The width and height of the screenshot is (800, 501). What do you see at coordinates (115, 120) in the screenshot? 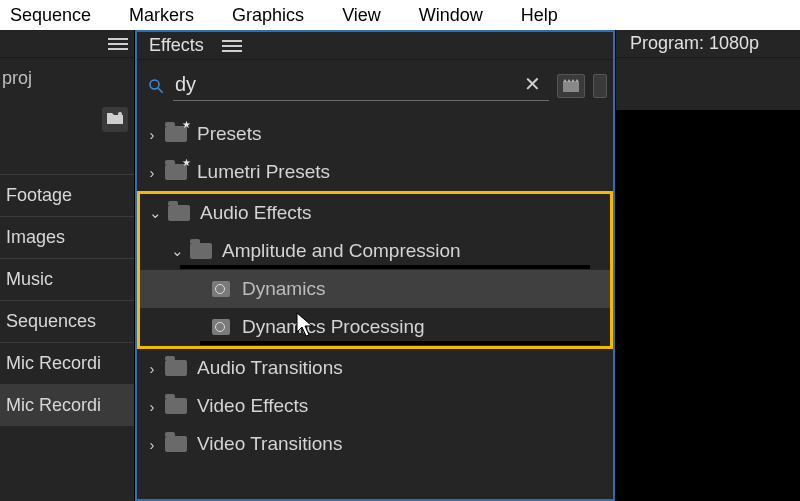
I see `open-folder-icon` at bounding box center [115, 120].